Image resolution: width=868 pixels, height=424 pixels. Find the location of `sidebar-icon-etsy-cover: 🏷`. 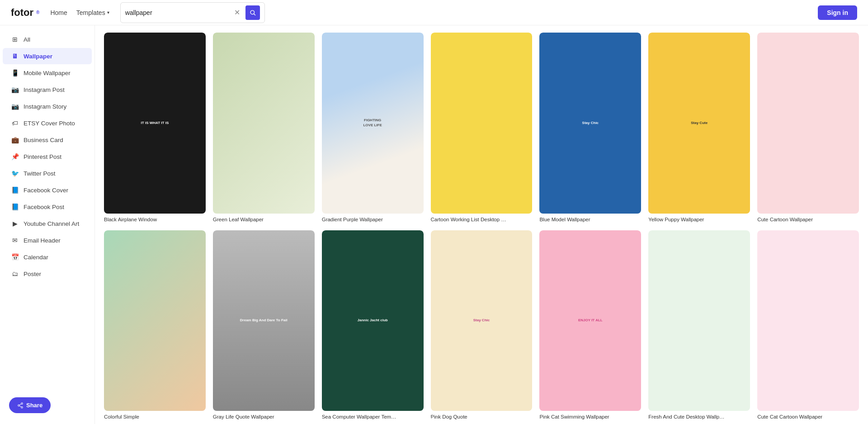

sidebar-icon-etsy-cover: 🏷 is located at coordinates (15, 123).